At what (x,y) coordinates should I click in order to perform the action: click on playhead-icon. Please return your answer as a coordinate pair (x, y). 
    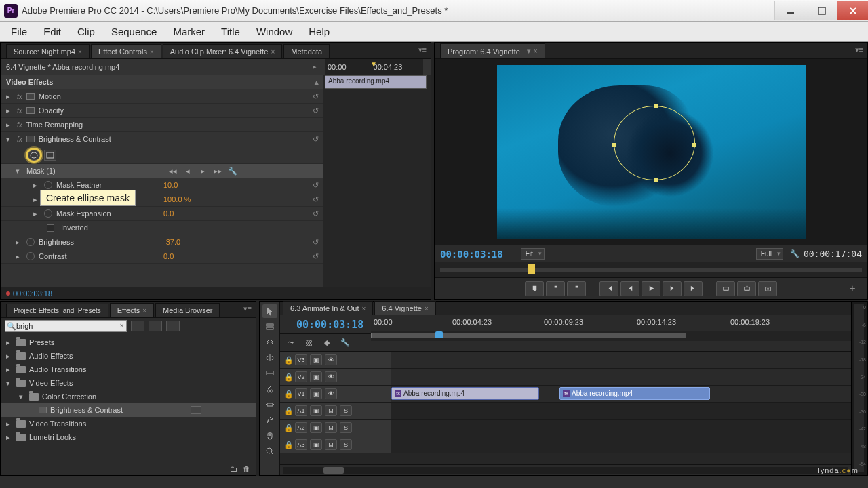
    Looking at the image, I should click on (532, 269).